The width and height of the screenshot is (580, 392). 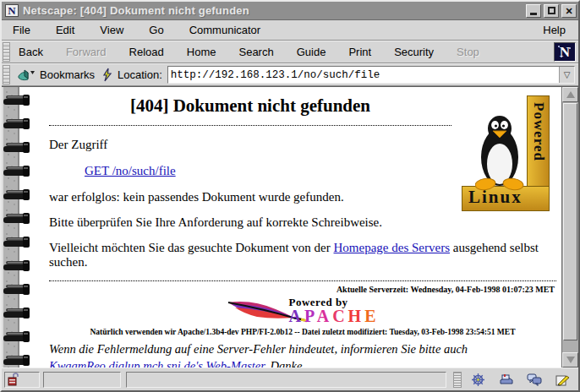 What do you see at coordinates (201, 52) in the screenshot?
I see `home-button: Home` at bounding box center [201, 52].